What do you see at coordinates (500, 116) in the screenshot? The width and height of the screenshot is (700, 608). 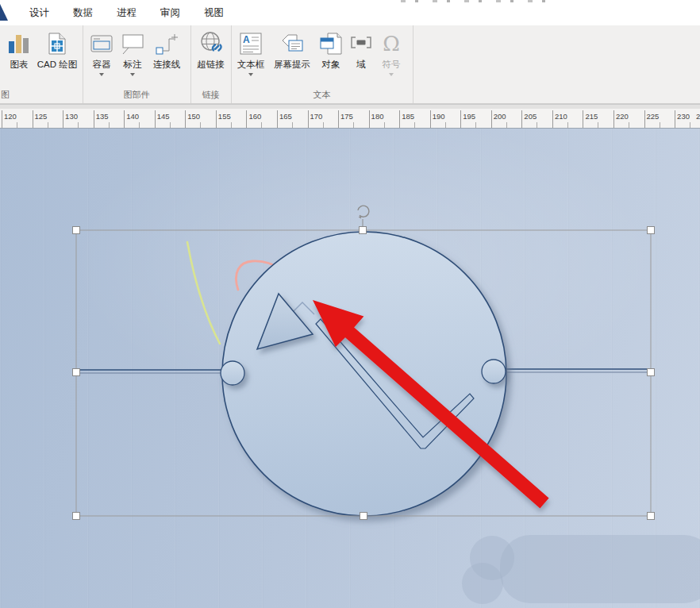 I see `ruler-tick-label: 200` at bounding box center [500, 116].